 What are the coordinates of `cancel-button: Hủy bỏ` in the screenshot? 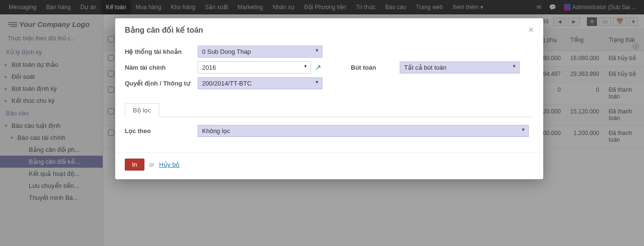 It's located at (170, 164).